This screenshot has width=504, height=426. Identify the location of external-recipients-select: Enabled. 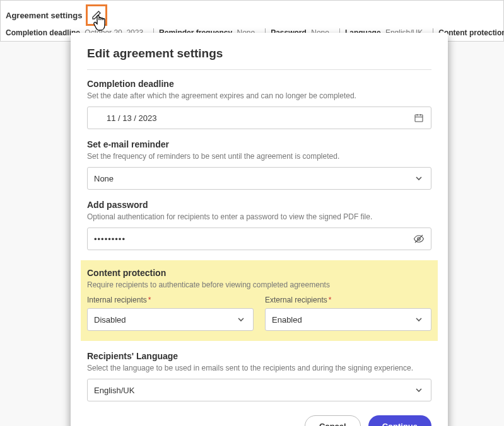
(348, 320).